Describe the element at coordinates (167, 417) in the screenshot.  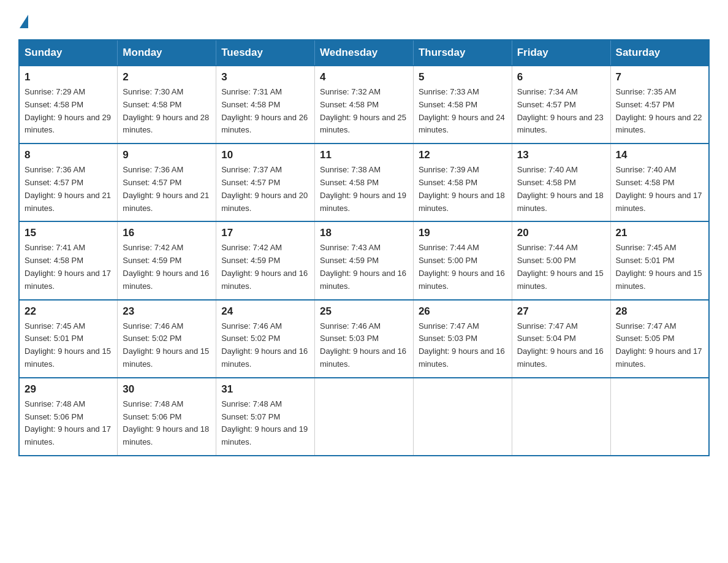
I see `calendar-cell: 30 Sunrise: 7:48 AM Sunset: 5:06 PM Dayl…` at that location.